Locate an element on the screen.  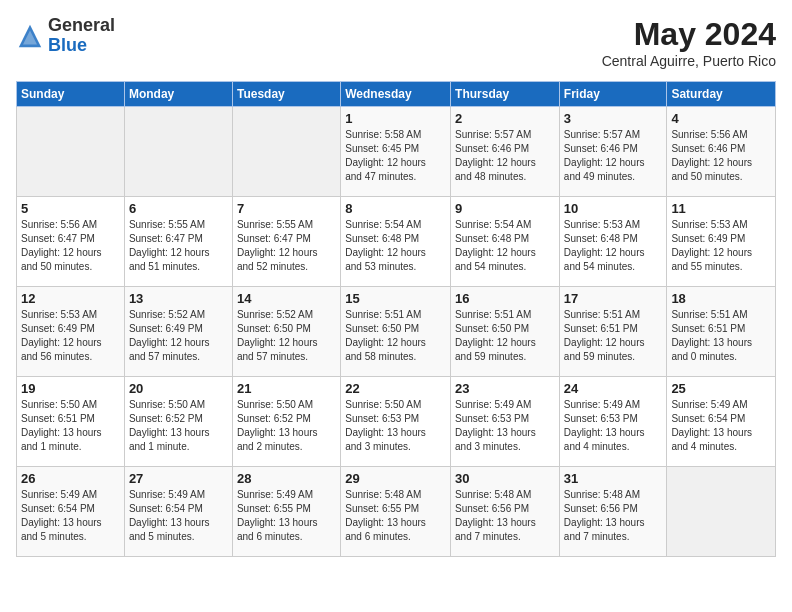
calendar-cell: 8Sunrise: 5:54 AM Sunset: 6:48 PM Daylig… is located at coordinates (396, 242).